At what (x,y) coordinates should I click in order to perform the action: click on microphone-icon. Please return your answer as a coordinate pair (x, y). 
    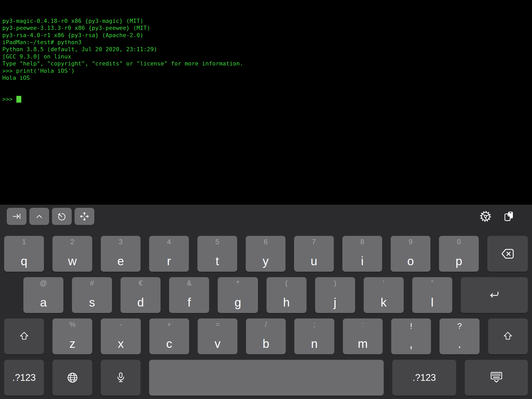
    Looking at the image, I should click on (121, 378).